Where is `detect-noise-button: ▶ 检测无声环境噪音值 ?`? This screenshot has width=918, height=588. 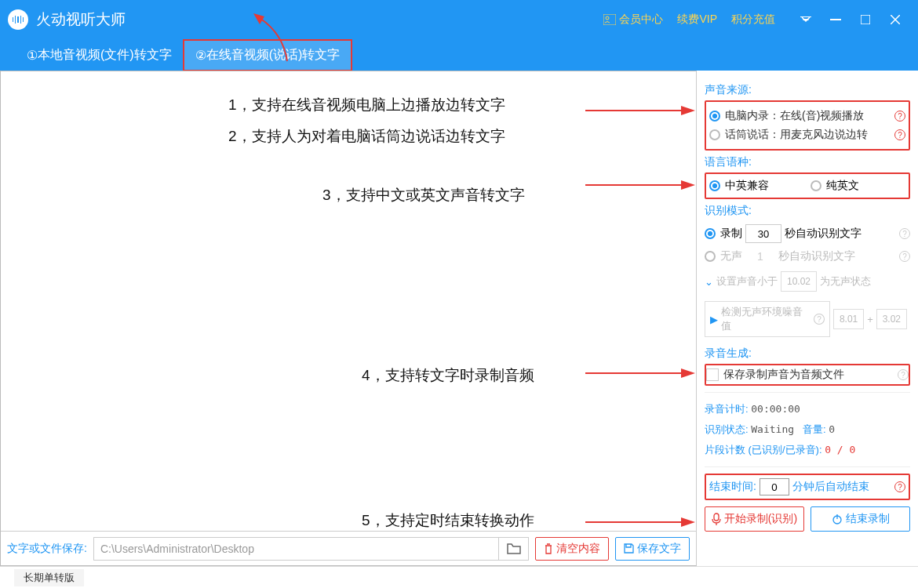 detect-noise-button: ▶ 检测无声环境噪音值 ? is located at coordinates (767, 319).